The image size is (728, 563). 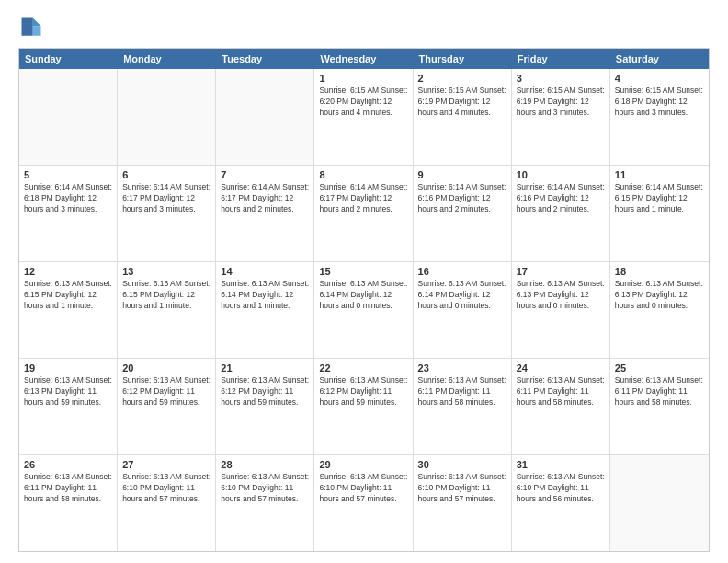 I want to click on calendar-cell-9: 9Sunrise: 6:14 AM Sunset: 6:16 PM Daylig…, so click(x=463, y=213).